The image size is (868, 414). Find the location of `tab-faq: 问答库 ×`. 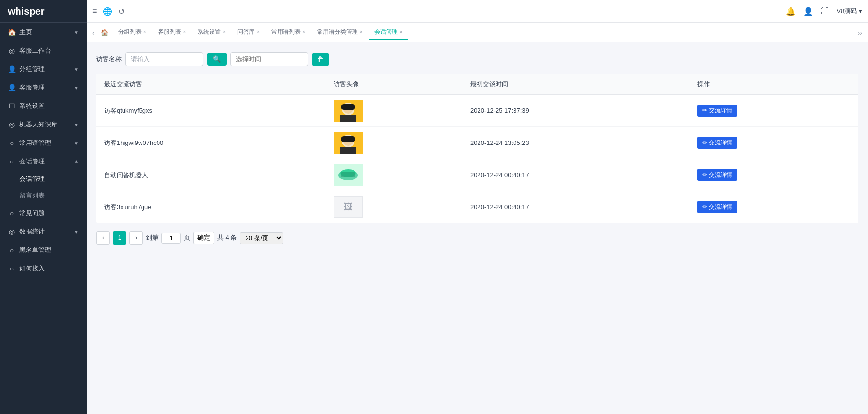

tab-faq: 问答库 × is located at coordinates (248, 32).